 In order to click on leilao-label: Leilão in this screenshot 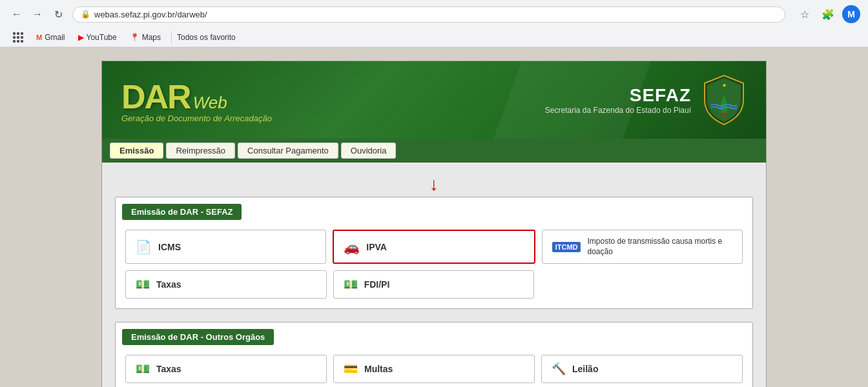, I will do `click(585, 369)`.